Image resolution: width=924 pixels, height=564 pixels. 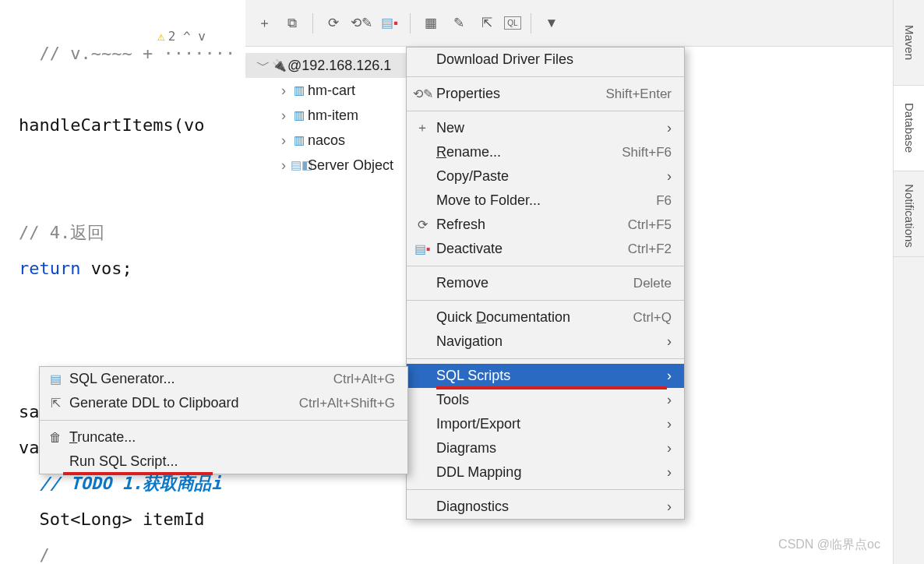 I want to click on menu-diagnostics: Diagnostics ›, so click(x=545, y=506).